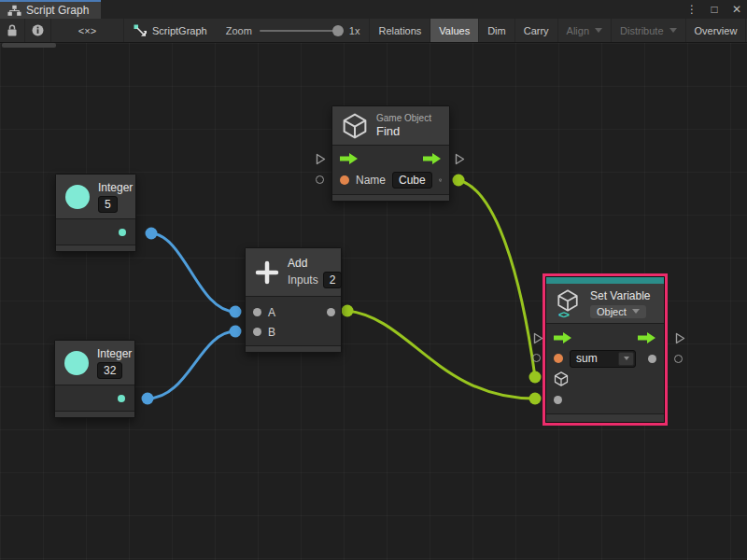  I want to click on wire-integer5-to-add-a, so click(193, 273).